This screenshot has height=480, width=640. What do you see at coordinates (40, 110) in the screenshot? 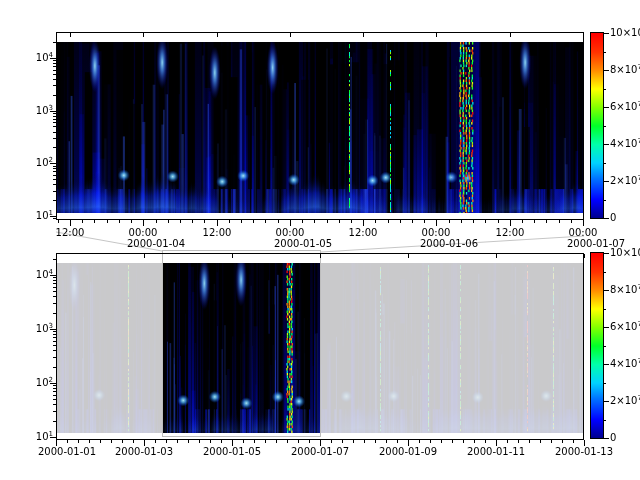
I see `y-tick-label: 103` at bounding box center [40, 110].